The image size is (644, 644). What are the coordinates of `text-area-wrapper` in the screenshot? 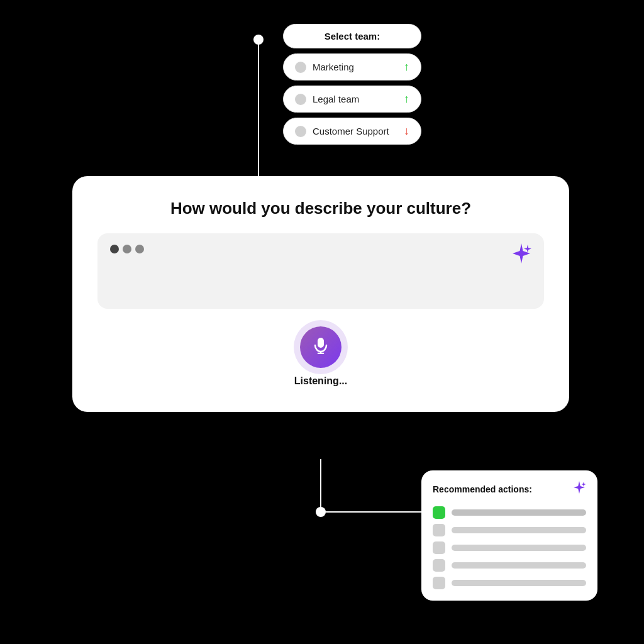 It's located at (321, 271).